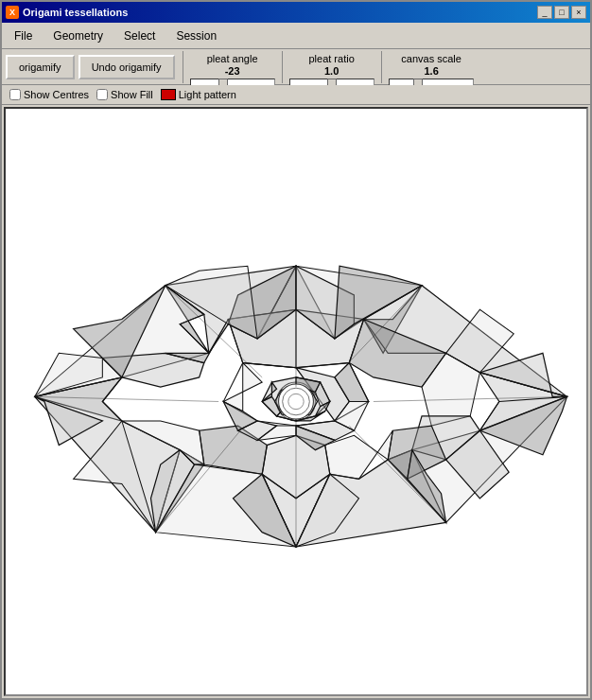 This screenshot has width=592, height=700. Describe the element at coordinates (132, 95) in the screenshot. I see `show-fill-text: Show Fill` at that location.